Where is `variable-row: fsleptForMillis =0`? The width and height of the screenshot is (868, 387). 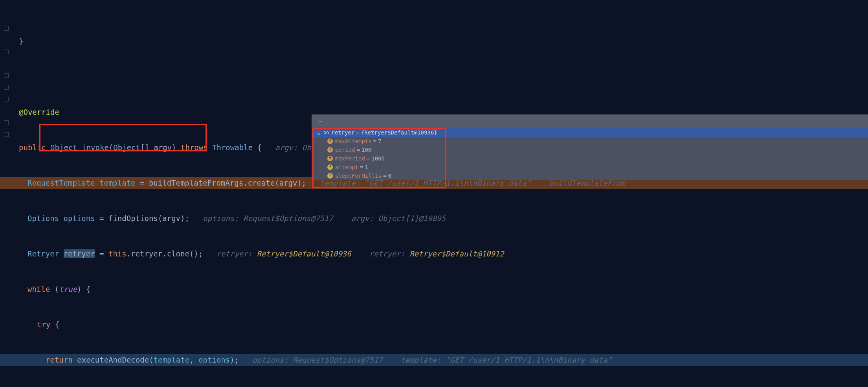
variable-row: fsleptForMillis =0 is located at coordinates (590, 176).